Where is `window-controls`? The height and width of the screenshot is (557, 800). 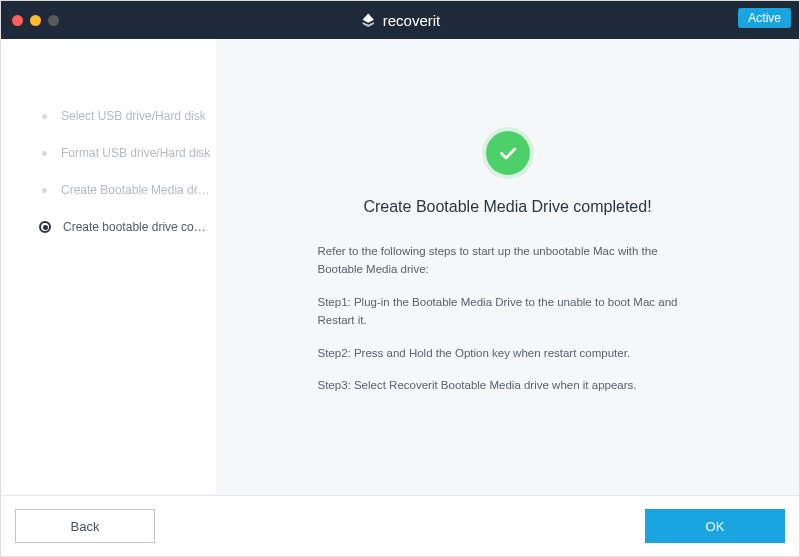
window-controls is located at coordinates (30, 20).